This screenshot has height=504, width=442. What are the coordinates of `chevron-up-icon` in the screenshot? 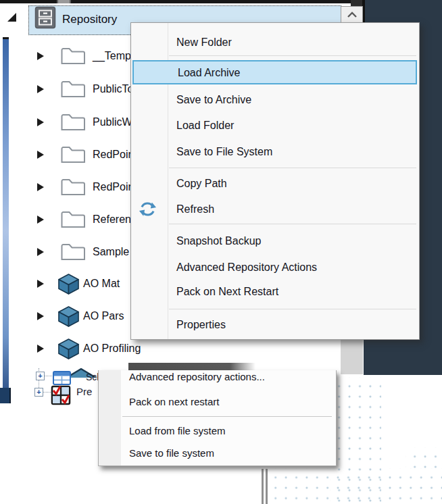 It's located at (352, 15).